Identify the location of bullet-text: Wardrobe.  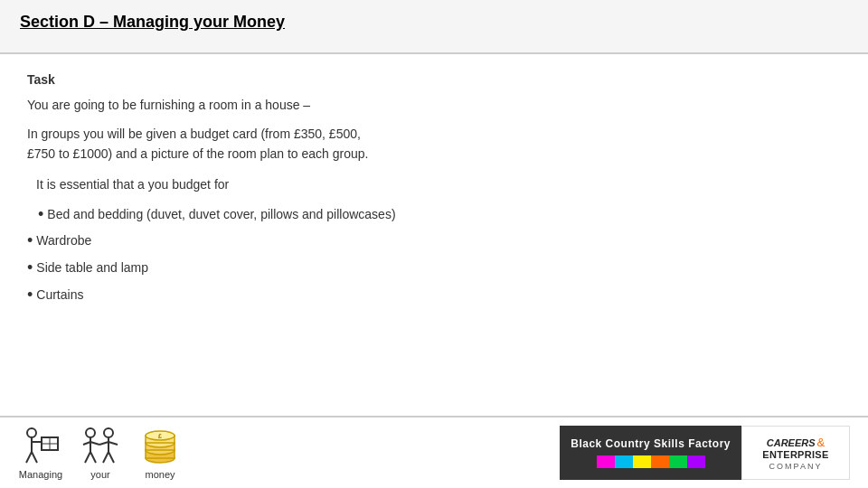
(63, 240).